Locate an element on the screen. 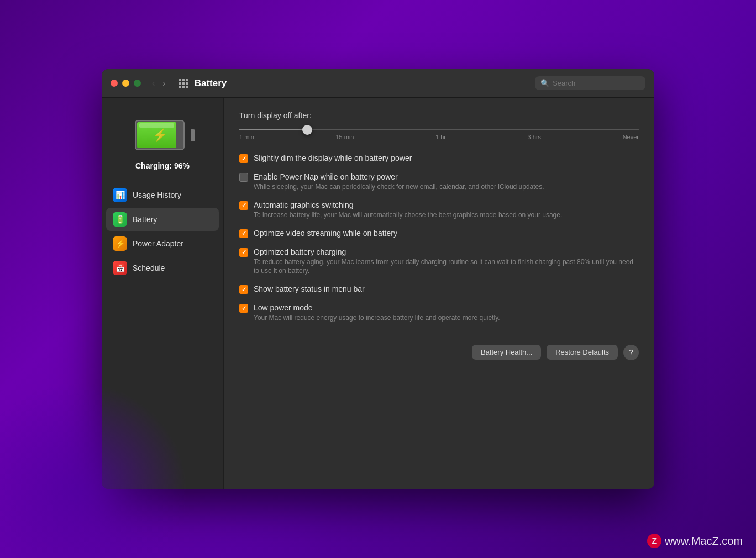 The height and width of the screenshot is (558, 756). tick-never: Never is located at coordinates (631, 137).